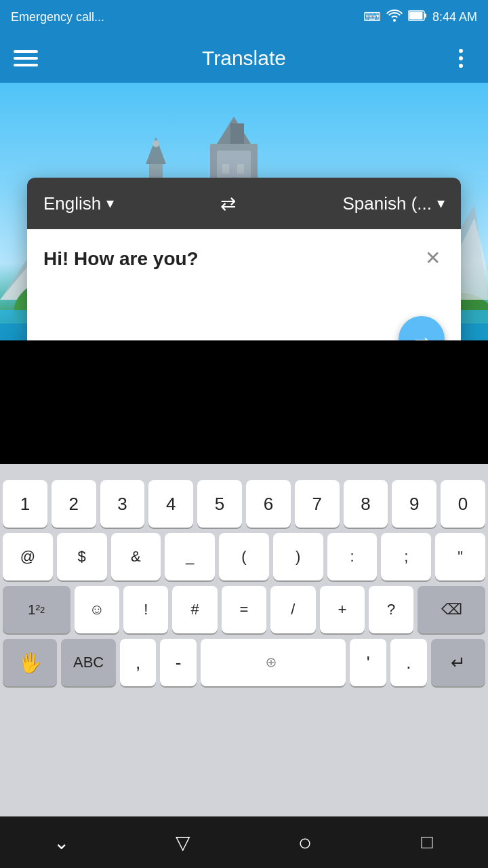  What do you see at coordinates (244, 285) in the screenshot?
I see `translation-input-area: Hi! How are you? ✕ →` at bounding box center [244, 285].